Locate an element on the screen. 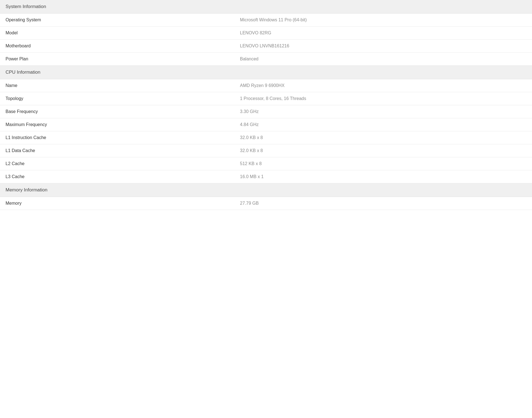 Image resolution: width=532 pixels, height=418 pixels. row-label: L3 Cache is located at coordinates (123, 177).